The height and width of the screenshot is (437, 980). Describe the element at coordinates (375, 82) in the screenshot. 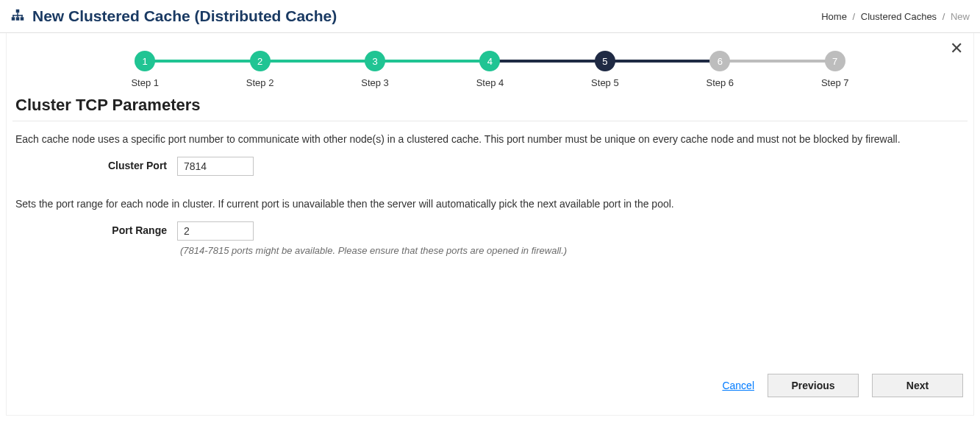

I see `step-label: Step 3` at that location.